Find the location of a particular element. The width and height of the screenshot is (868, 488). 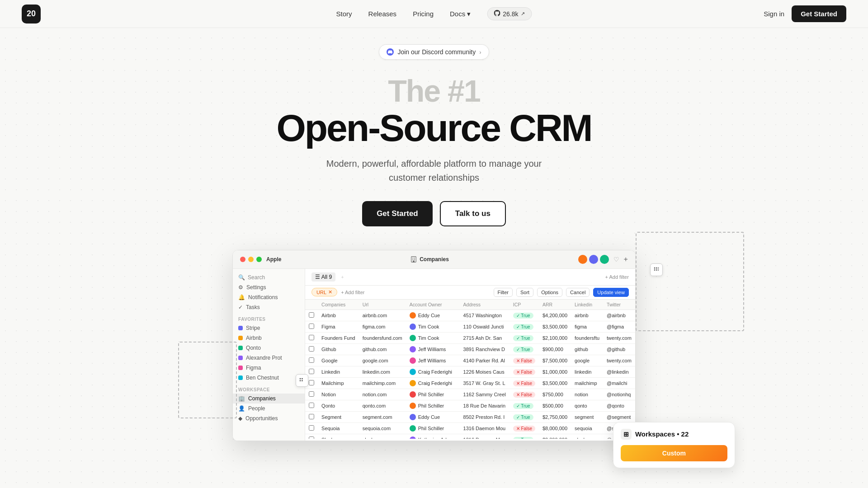

sidebar-people: 👤 People is located at coordinates (269, 408).